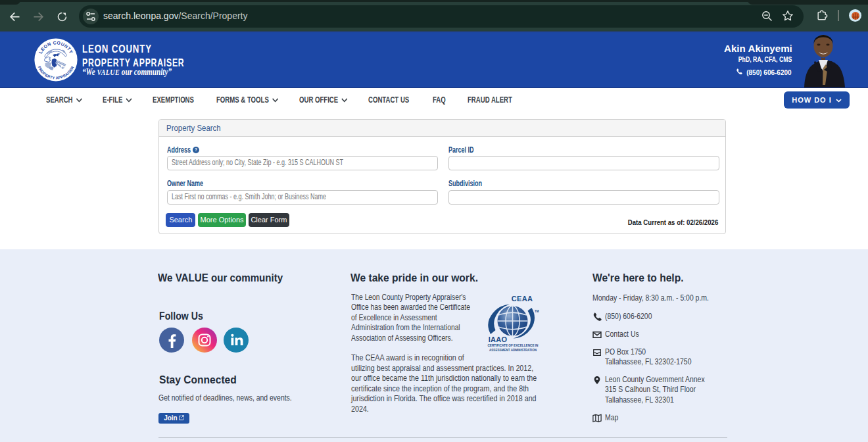  Describe the element at coordinates (498, 339) in the screenshot. I see `svg-text: IAAO` at that location.